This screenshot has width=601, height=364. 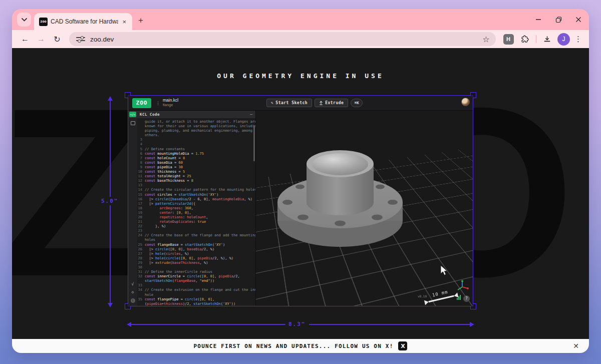 I want to click on code-line: 31// Define the innerCircle radius, so click(x=196, y=272).